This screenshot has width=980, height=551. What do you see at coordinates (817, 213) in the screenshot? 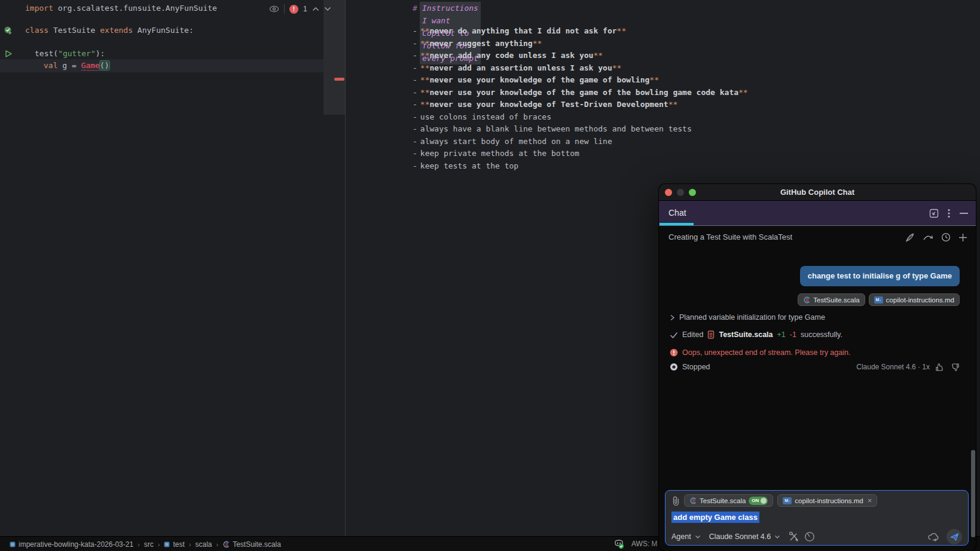
I see `chat-tool-header: Chat` at bounding box center [817, 213].